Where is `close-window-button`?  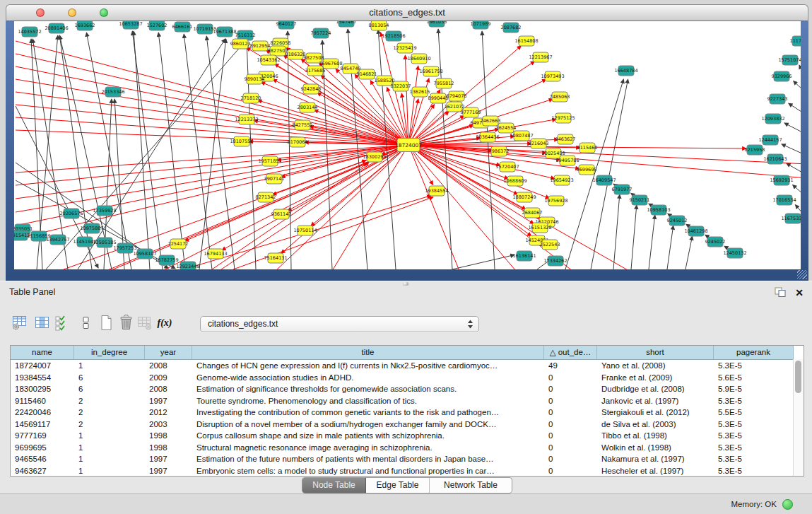 close-window-button is located at coordinates (40, 13).